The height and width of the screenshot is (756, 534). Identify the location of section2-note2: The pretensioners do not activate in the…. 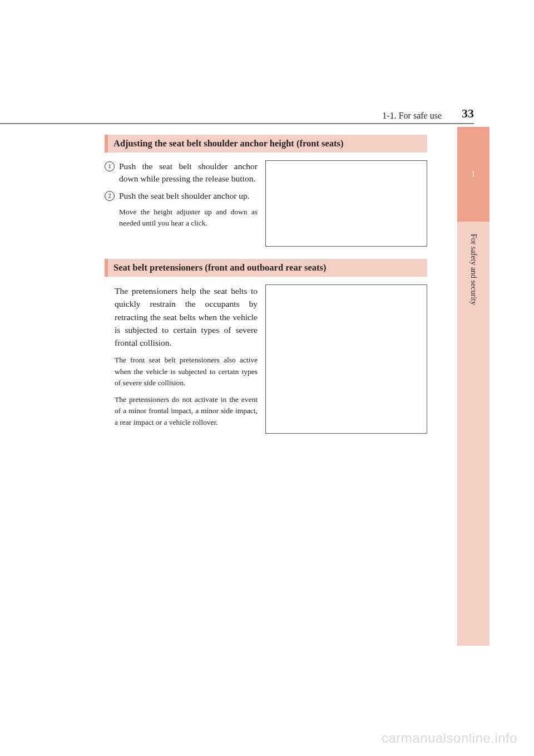
(186, 411).